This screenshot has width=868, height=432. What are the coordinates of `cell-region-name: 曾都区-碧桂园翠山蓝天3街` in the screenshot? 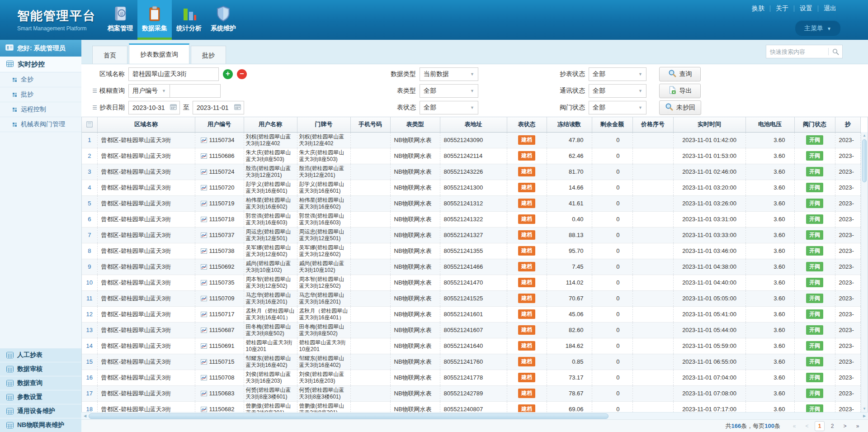 It's located at (146, 394).